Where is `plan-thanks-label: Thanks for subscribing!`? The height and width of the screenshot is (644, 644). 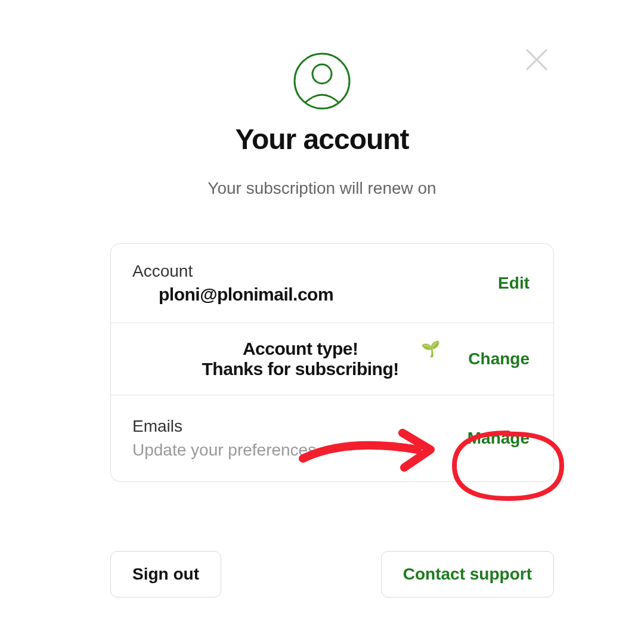 plan-thanks-label: Thanks for subscribing! is located at coordinates (301, 369).